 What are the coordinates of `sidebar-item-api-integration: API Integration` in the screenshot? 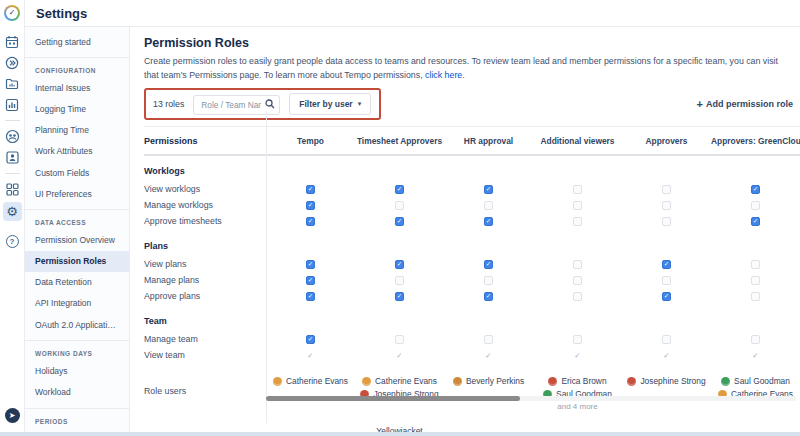 It's located at (77, 304).